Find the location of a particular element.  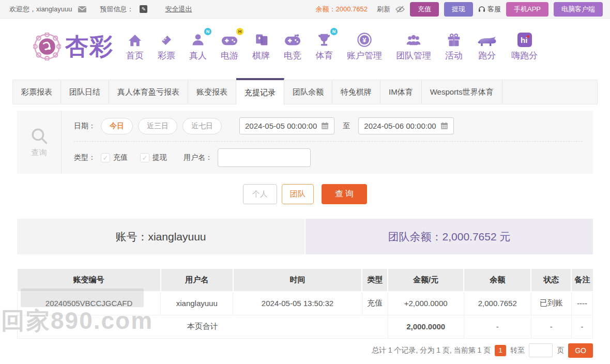

playing-cards-icon is located at coordinates (261, 39).